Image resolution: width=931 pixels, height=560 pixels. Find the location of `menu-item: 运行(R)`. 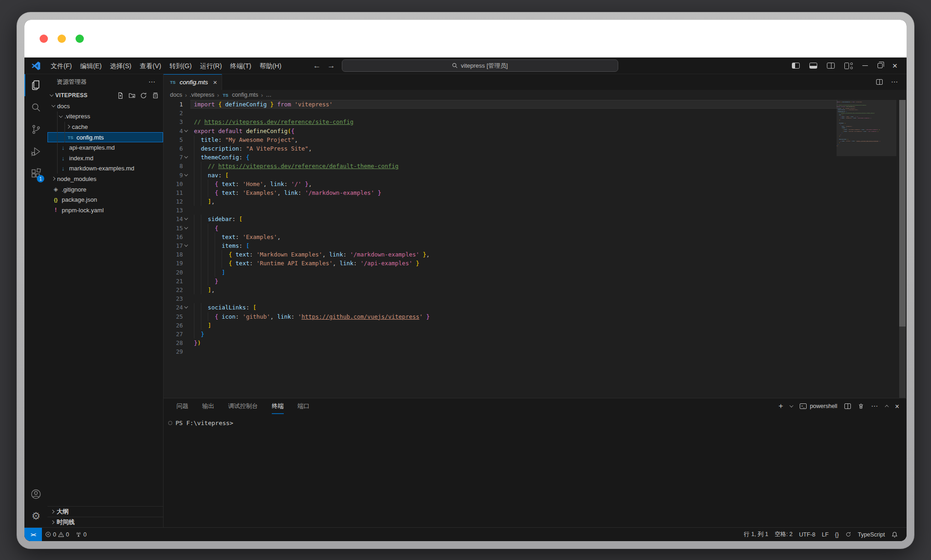

menu-item: 运行(R) is located at coordinates (211, 66).